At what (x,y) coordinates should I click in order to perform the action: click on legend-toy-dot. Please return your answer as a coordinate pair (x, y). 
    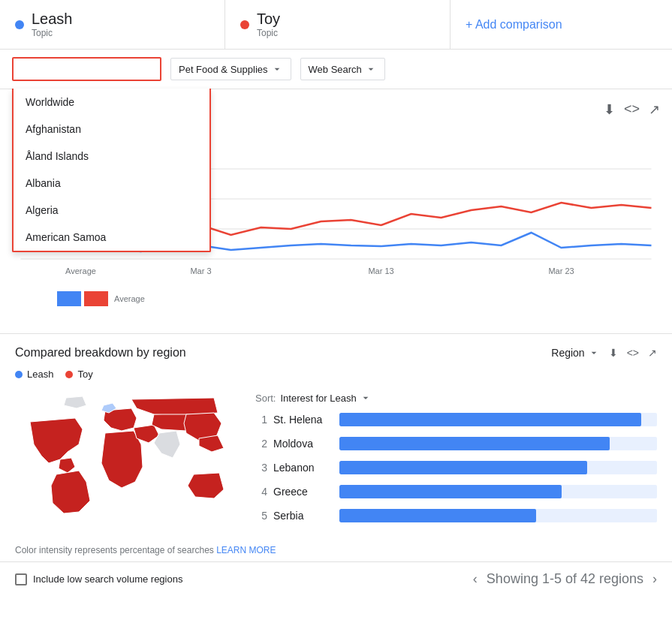
    Looking at the image, I should click on (69, 375).